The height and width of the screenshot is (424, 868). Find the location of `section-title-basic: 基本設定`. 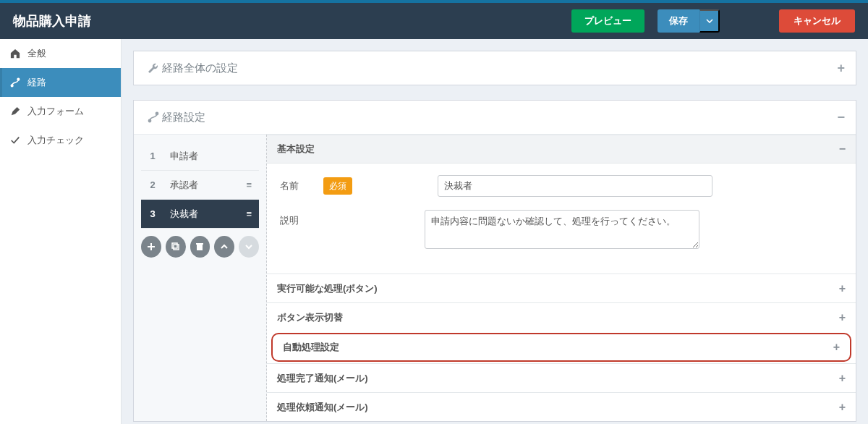

section-title-basic: 基本設定 is located at coordinates (296, 149).